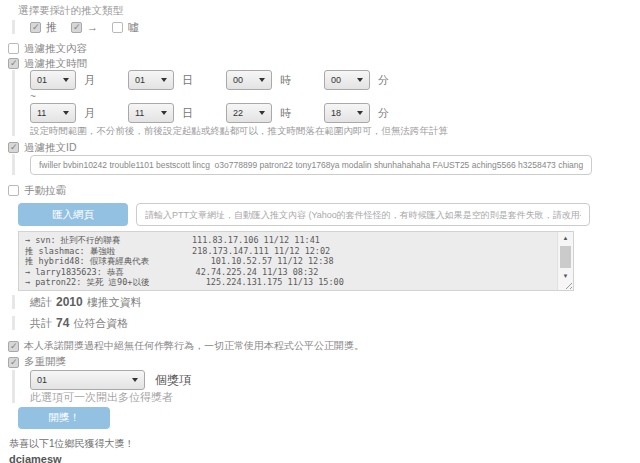 Image resolution: width=640 pixels, height=463 pixels. Describe the element at coordinates (326, 103) in the screenshot. I see `time-filter-block: 01 月 01 日 00 時 00` at that location.